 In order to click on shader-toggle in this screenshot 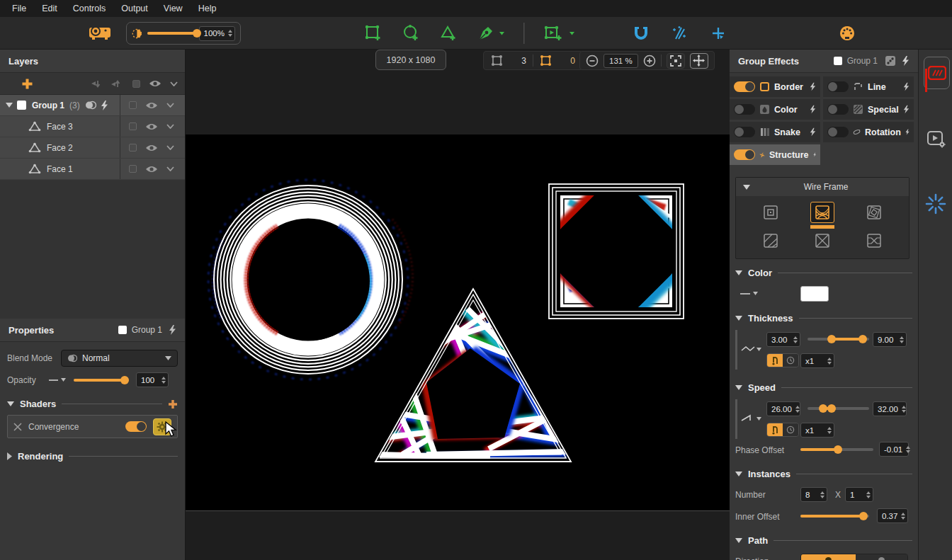, I will do `click(136, 426)`.